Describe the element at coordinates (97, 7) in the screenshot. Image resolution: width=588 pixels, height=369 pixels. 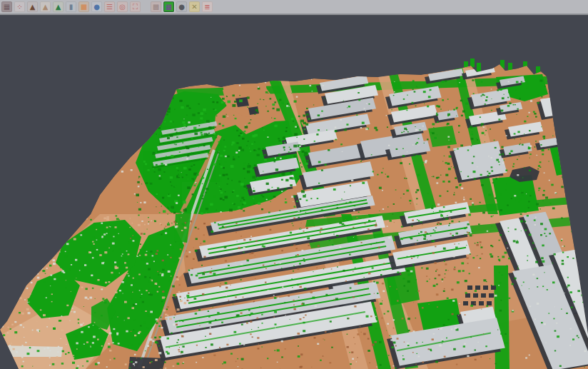
I see `globe-icon: ●` at that location.